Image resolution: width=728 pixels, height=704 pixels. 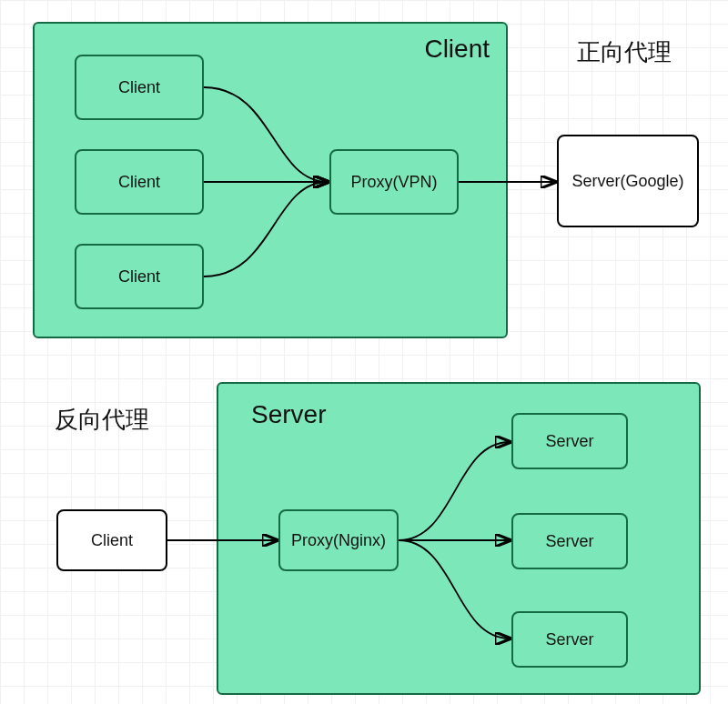 I want to click on reverse-proxy-label: Proxy(Nginx), so click(x=339, y=540).